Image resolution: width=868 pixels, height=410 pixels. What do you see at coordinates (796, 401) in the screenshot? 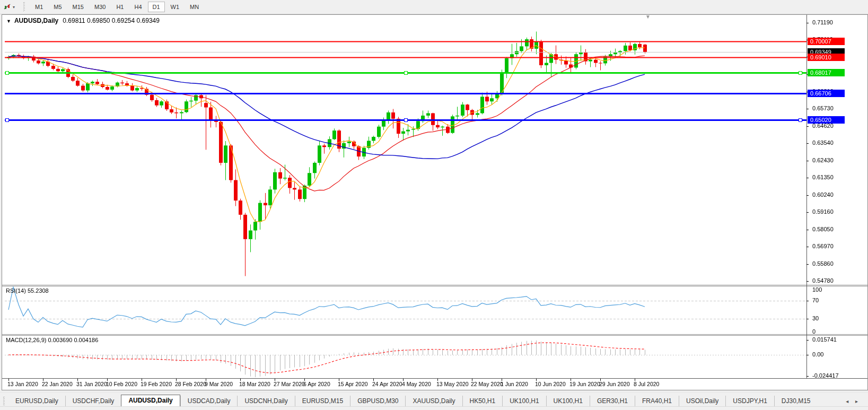
I see `chart-tab-dj30-m15: DJ30,M15` at bounding box center [796, 401].